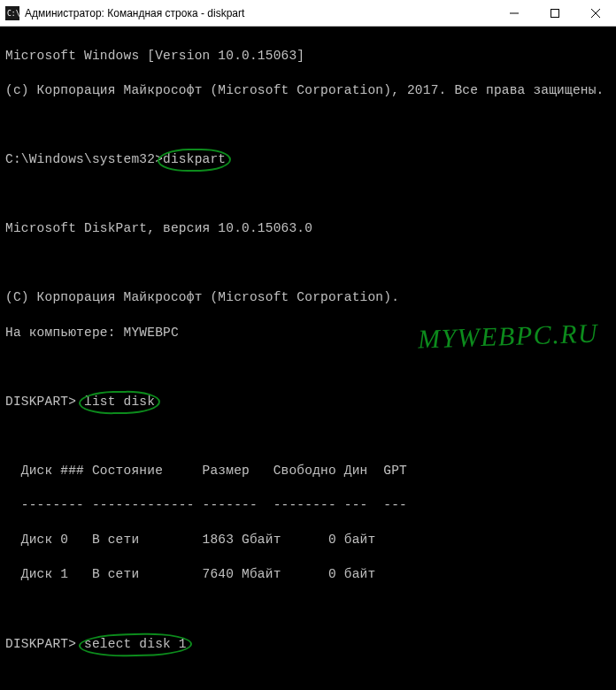 The width and height of the screenshot is (616, 690). Describe the element at coordinates (135, 645) in the screenshot. I see `cmd-selectdisk: select disk 1` at that location.